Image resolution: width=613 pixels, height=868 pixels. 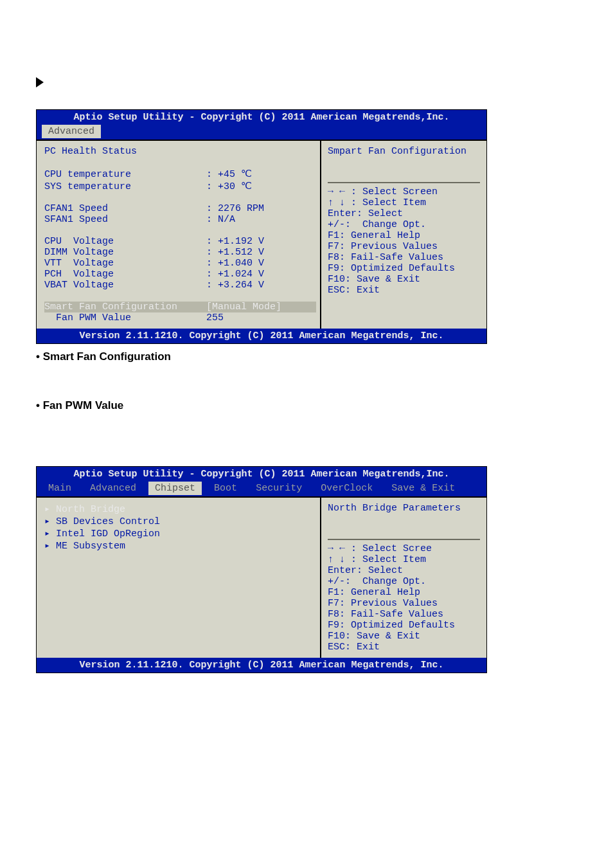 What do you see at coordinates (175, 489) in the screenshot?
I see `tab-chipset: Chipset` at bounding box center [175, 489].